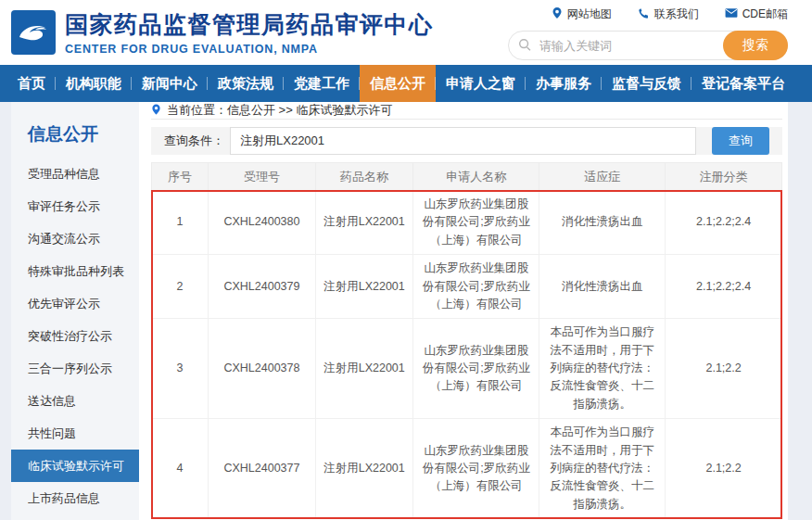 This screenshot has height=520, width=812. I want to click on breadcrumb: 当前位置：信息公开 >> 临床试验默示许可, so click(467, 111).